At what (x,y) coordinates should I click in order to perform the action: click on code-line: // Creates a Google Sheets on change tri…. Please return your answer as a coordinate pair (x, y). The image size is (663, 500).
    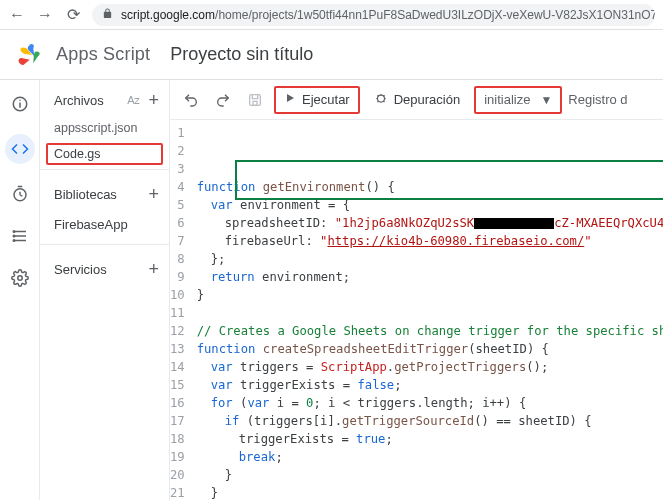
    Looking at the image, I should click on (430, 331).